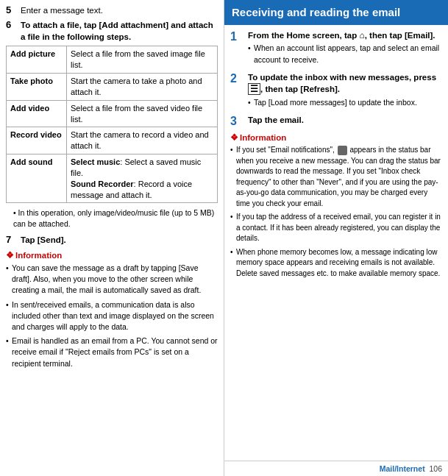 Image resolution: width=448 pixels, height=476 pixels. Describe the element at coordinates (345, 103) in the screenshot. I see `right-step-2-bullet-0: Tap [Load more messages] to update the i…` at that location.